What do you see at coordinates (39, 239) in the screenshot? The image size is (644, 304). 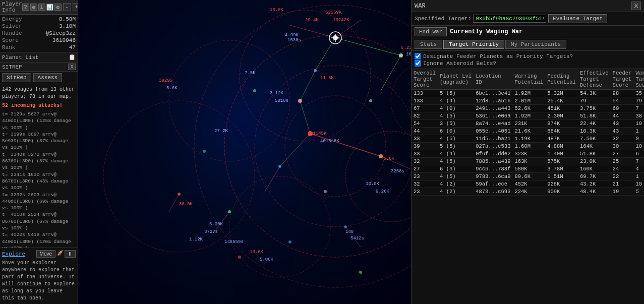 I see `sitrep-event: t= 4022s 5418 arrv@ 440d0(L3R0) (120% da…` at bounding box center [39, 239].